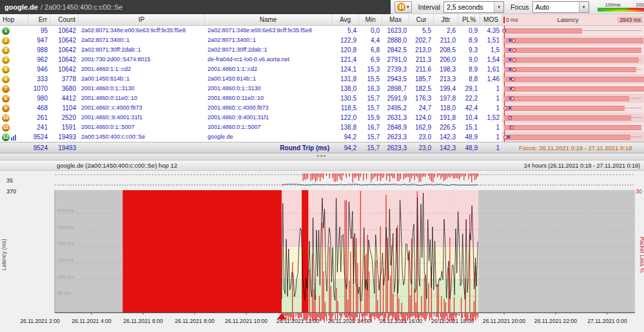  Describe the element at coordinates (346, 98) in the screenshot. I see `avg-cell: 130,5` at that location.